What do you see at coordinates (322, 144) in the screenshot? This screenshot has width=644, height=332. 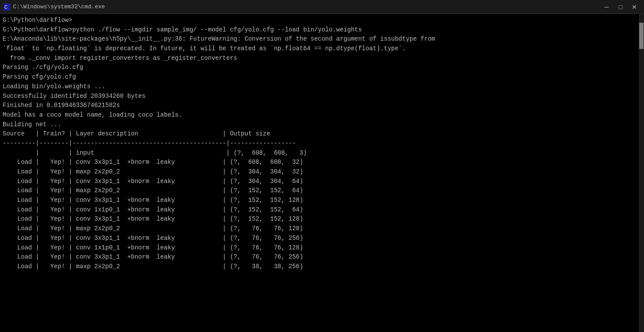 I see `console-line: ---------|--------|---------------------…` at bounding box center [322, 144].